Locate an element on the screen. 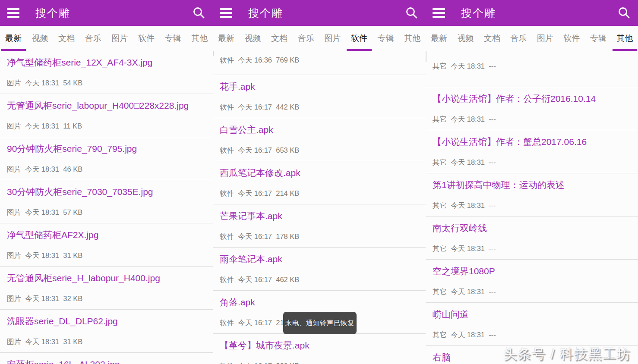 This screenshot has height=364, width=638. app-bar: 搜个雕 is located at coordinates (532, 13).